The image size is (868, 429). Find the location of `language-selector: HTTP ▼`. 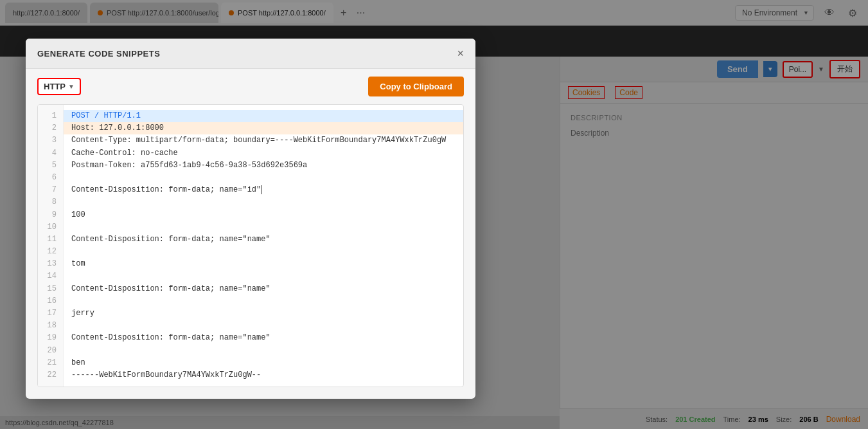

language-selector: HTTP ▼ is located at coordinates (59, 86).